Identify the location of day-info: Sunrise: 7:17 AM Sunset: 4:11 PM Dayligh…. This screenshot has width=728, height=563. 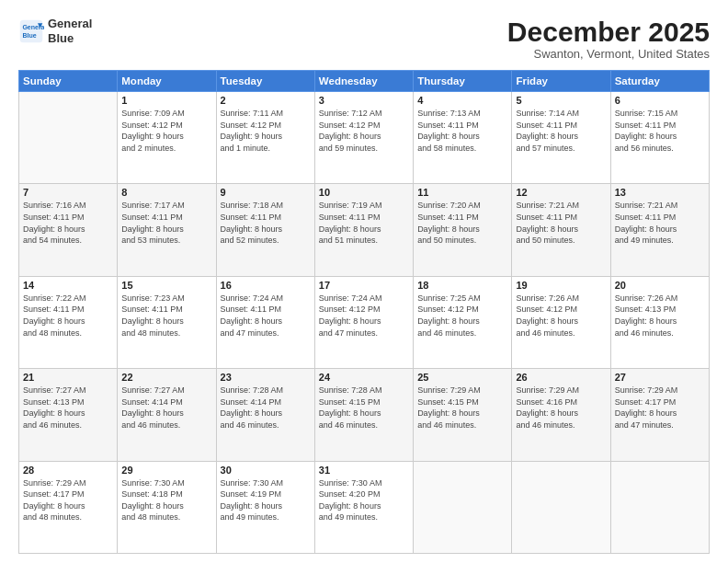
(166, 223).